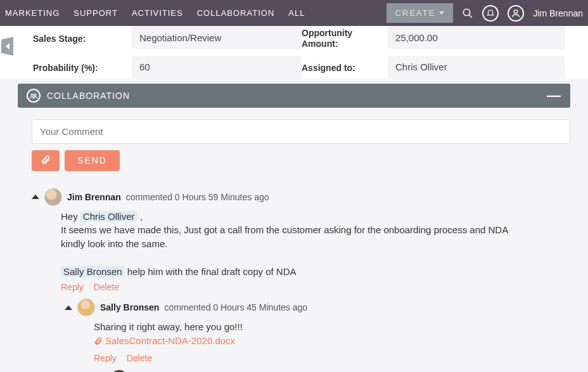  Describe the element at coordinates (334, 371) in the screenshot. I see `comment-post: Chris Olliver commented 0 Hours 34 Minut…` at that location.